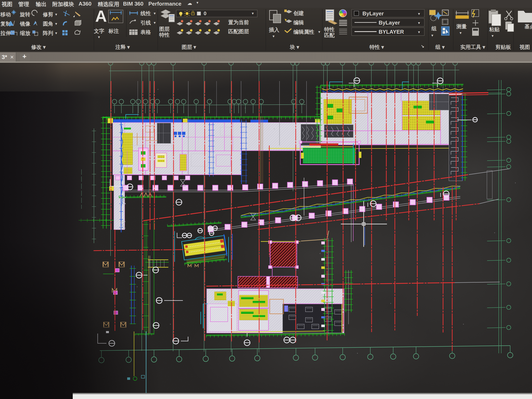 The width and height of the screenshot is (532, 399). Describe the element at coordinates (304, 32) in the screenshot. I see `svg-text: 编辑属性` at that location.